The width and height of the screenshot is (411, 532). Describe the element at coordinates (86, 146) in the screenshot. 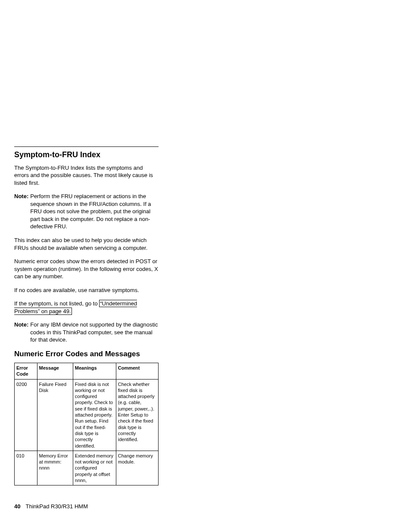

I see `heading-rule` at that location.